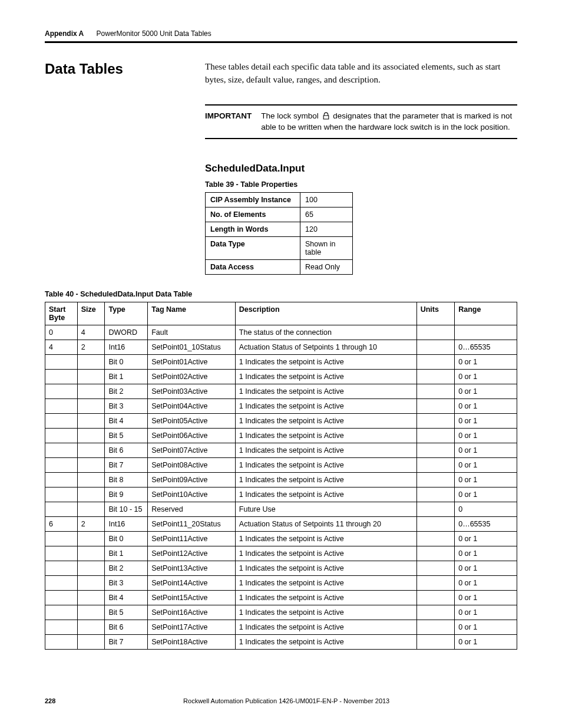  Describe the element at coordinates (282, 435) in the screenshot. I see `table-row: Bit 5SetPoint06Active1 Indicates the set…` at that location.